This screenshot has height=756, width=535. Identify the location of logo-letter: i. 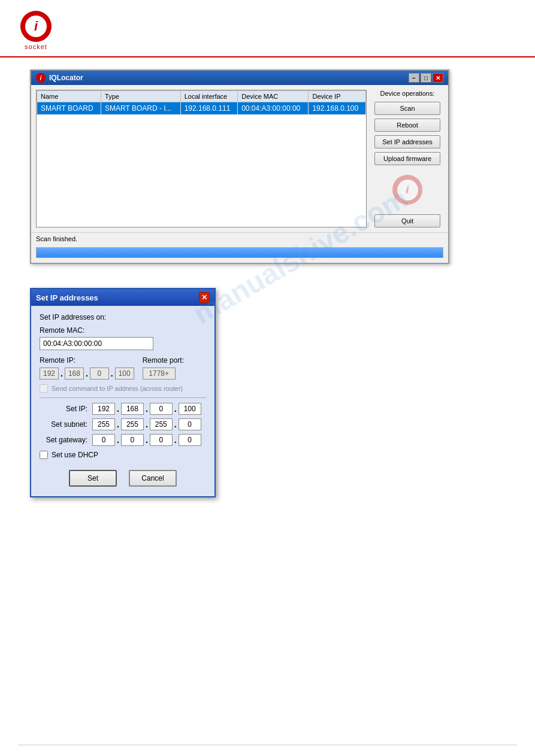
(36, 26).